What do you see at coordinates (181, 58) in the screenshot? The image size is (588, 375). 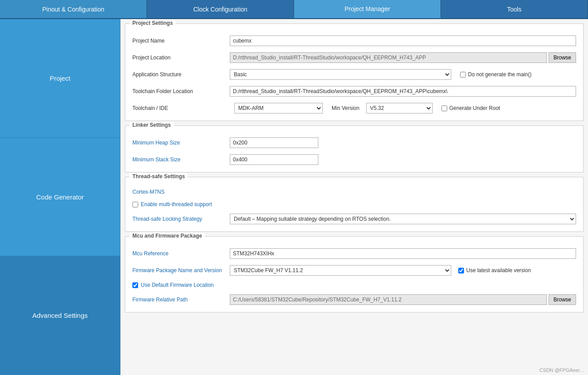 I see `project-location-label: Project Location` at bounding box center [181, 58].